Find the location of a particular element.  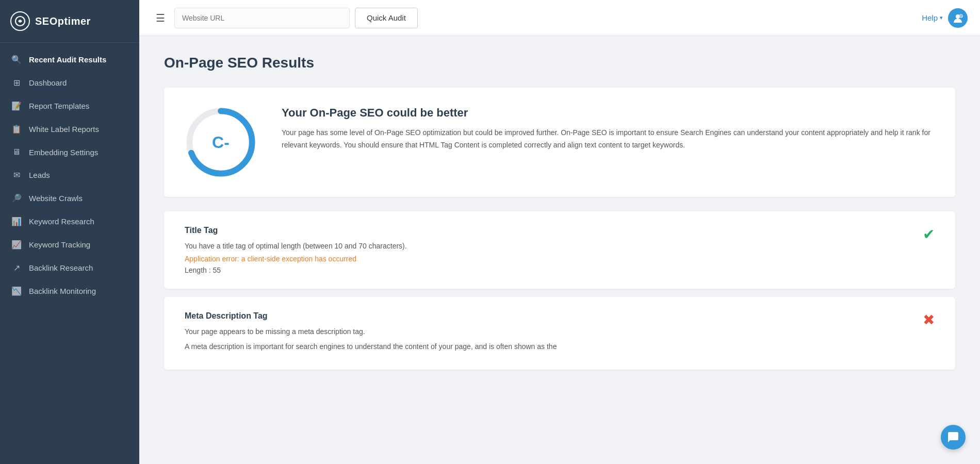

pass-icon: ✔ is located at coordinates (928, 234).